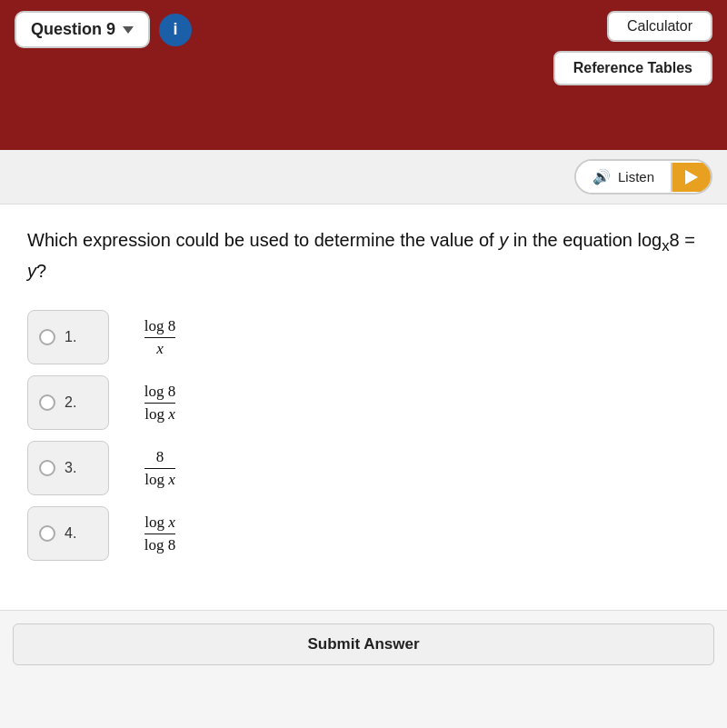 This screenshot has height=728, width=727. I want to click on numerator-1: log 8, so click(160, 327).